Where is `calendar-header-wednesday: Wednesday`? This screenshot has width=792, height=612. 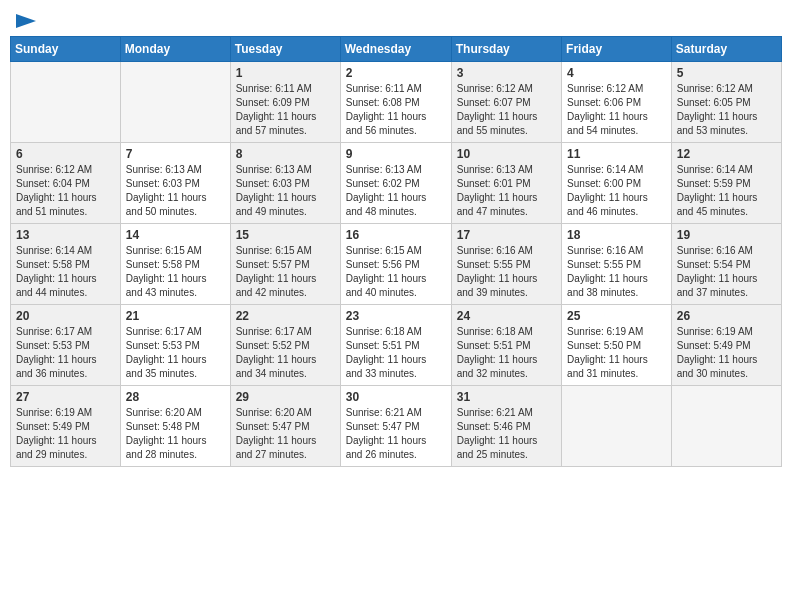 calendar-header-wednesday: Wednesday is located at coordinates (396, 50).